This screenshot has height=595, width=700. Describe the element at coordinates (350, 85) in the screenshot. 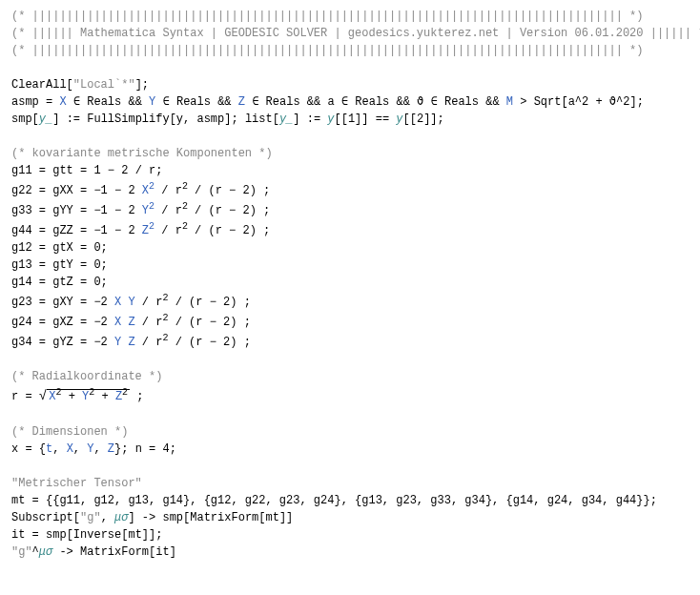

I see `clearall-line: ClearAll["Local`*"];` at that location.